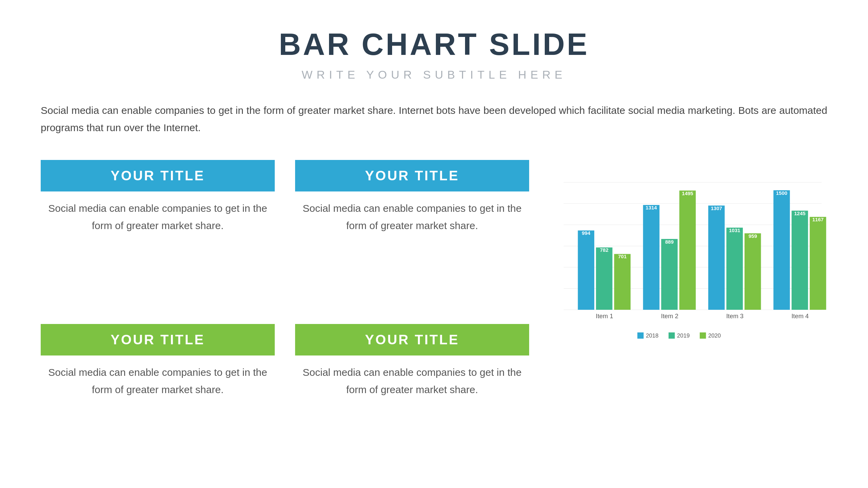 The width and height of the screenshot is (868, 488). I want to click on x-label-item4: Item 4, so click(800, 316).